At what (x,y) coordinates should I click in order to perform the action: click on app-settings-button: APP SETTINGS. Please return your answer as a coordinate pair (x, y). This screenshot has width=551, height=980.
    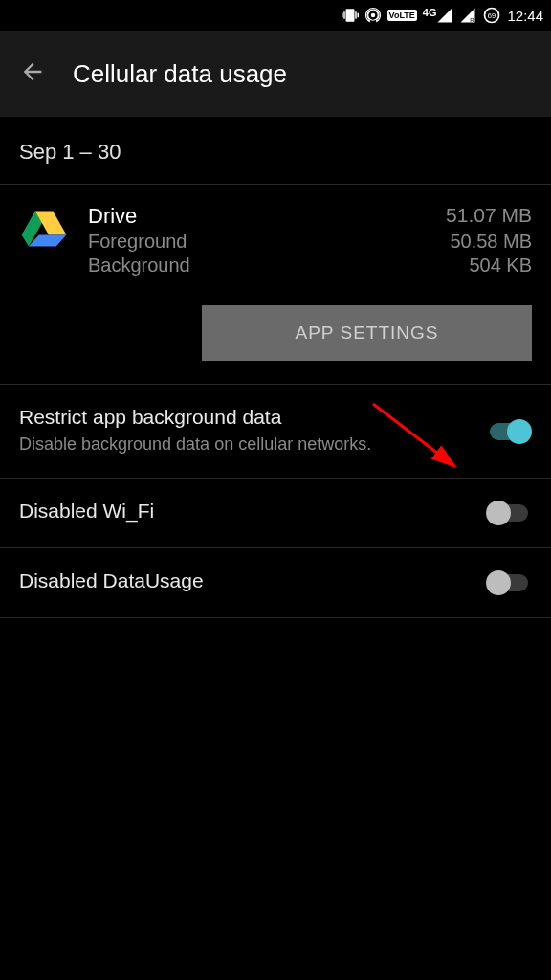
    Looking at the image, I should click on (367, 333).